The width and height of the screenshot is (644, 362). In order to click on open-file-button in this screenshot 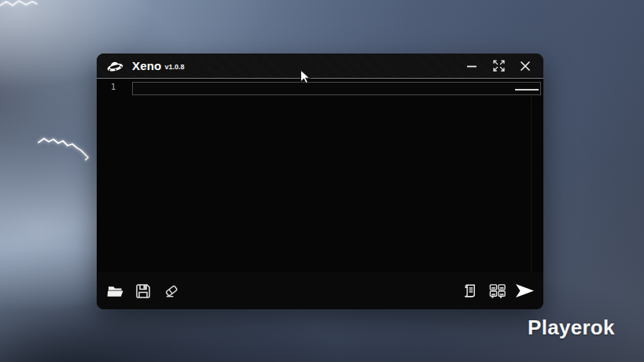, I will do `click(116, 291)`.